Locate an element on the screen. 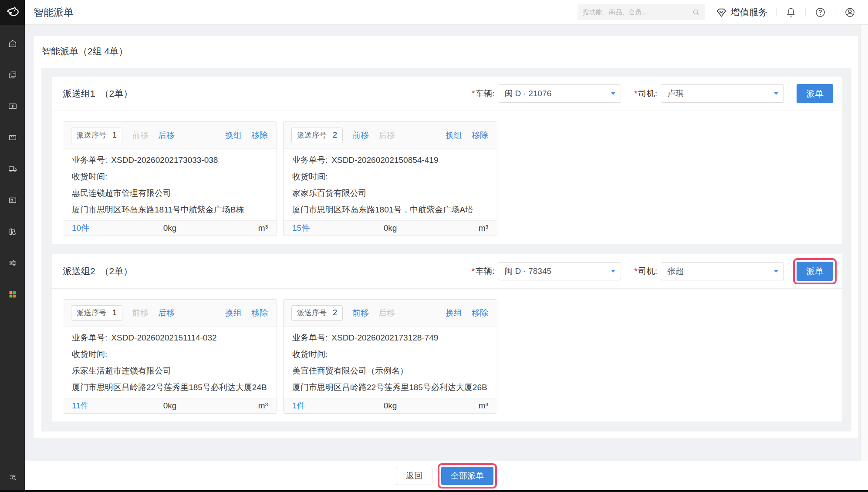 The height and width of the screenshot is (492, 868). reports-icon is located at coordinates (13, 232).